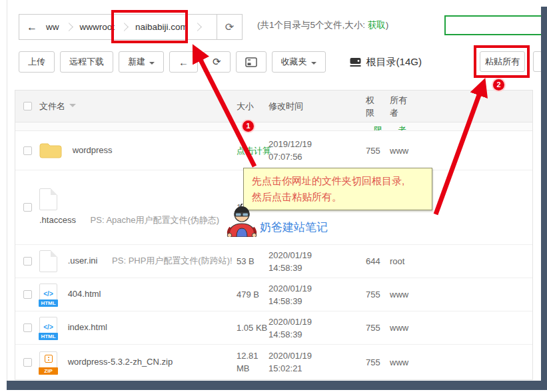 The width and height of the screenshot is (547, 392). Describe the element at coordinates (322, 25) in the screenshot. I see `directory-summary: (共1个目录与5个文件,大小: 获取)` at that location.